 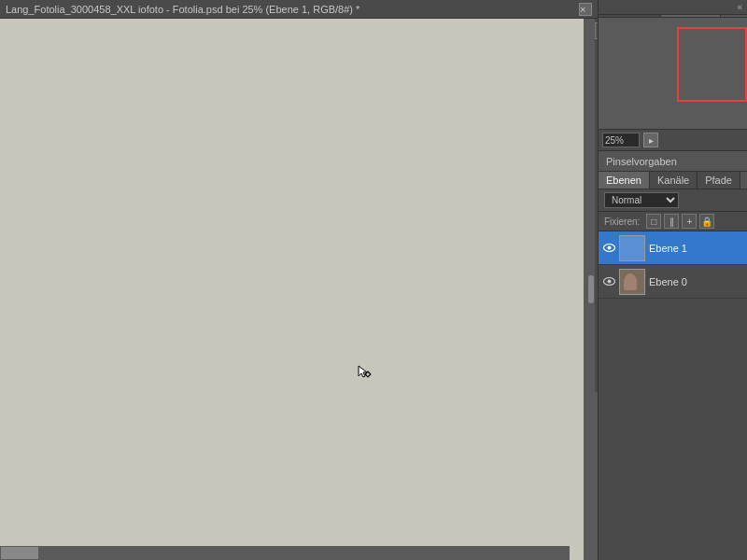 I want to click on layer-item-ebene0: Ebene 0, so click(x=672, y=282).